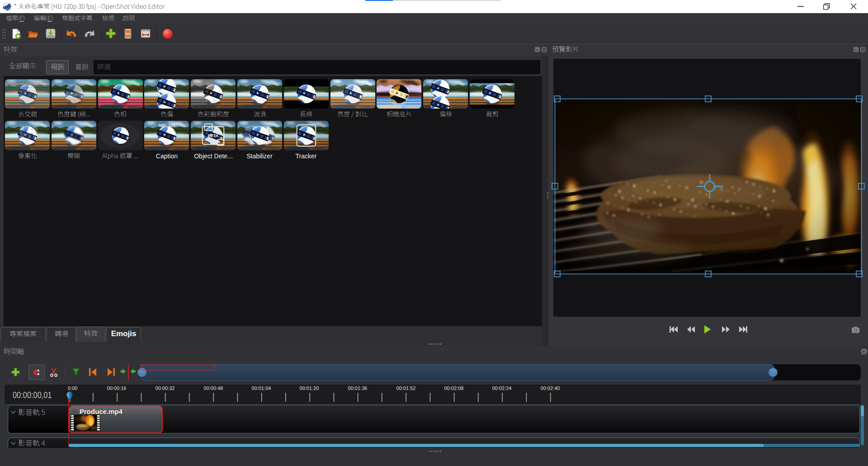 The height and width of the screenshot is (466, 868). I want to click on svg-text: BETA, so click(213, 136).